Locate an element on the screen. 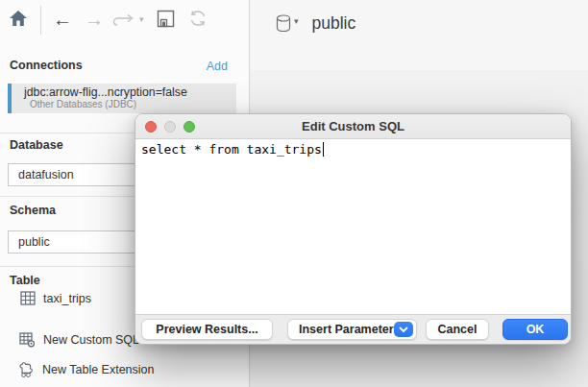 Image resolution: width=588 pixels, height=387 pixels. preview-results-button: Preview Results... is located at coordinates (208, 329).